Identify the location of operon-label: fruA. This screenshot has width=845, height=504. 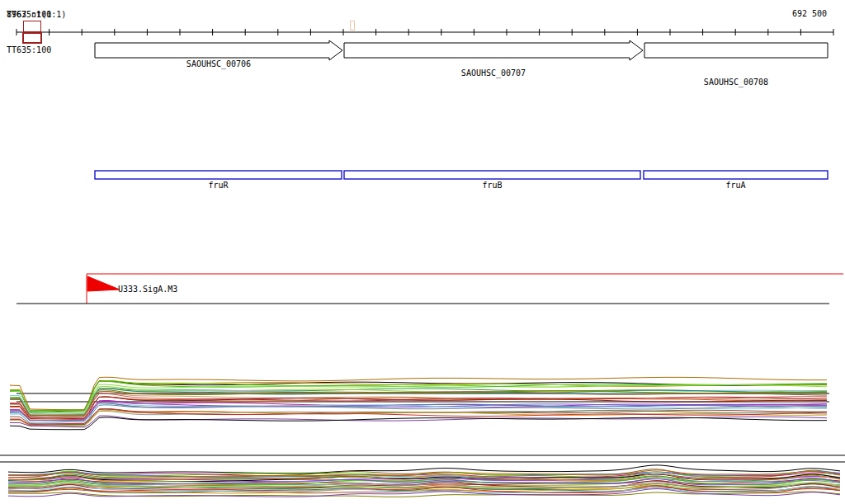
(735, 185).